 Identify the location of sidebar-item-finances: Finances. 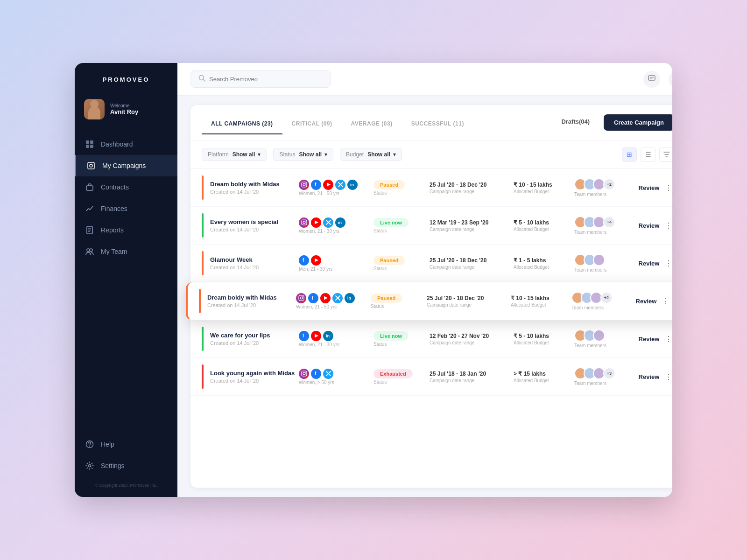
(126, 209).